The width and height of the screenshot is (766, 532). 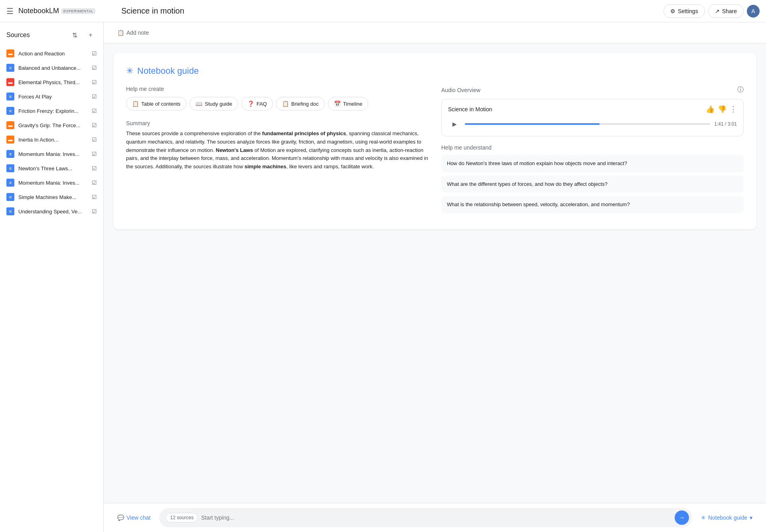 What do you see at coordinates (277, 150) in the screenshot?
I see `summary-text: These sources provide a comprehensive ex…` at bounding box center [277, 150].